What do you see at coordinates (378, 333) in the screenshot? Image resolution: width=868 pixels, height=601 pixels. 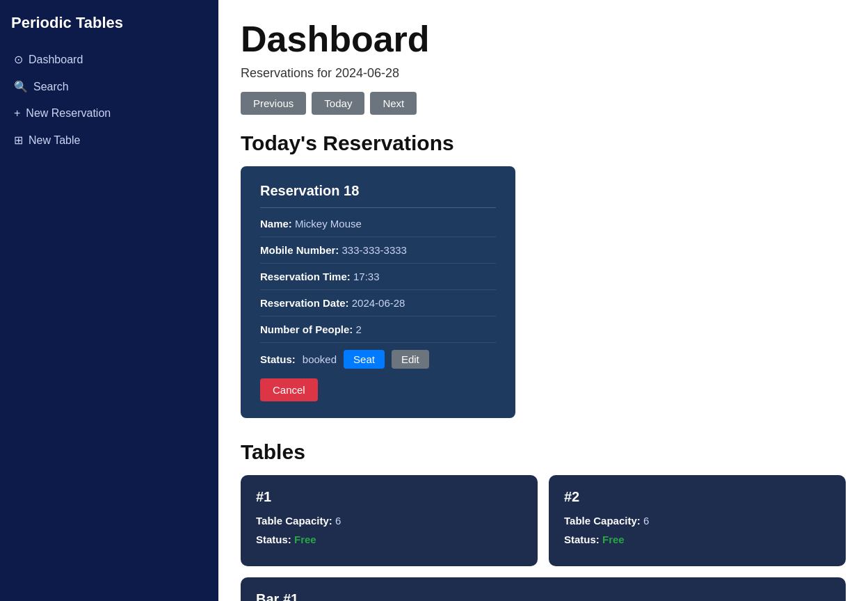 I see `reservation-people-field: Number of People: 2` at bounding box center [378, 333].